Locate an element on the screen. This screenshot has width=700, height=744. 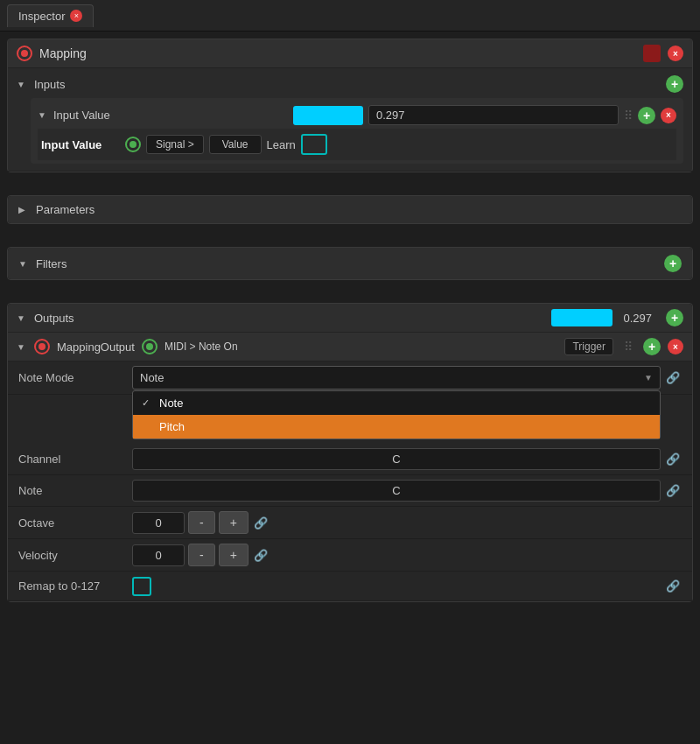
inputs-add-button: + is located at coordinates (675, 84).